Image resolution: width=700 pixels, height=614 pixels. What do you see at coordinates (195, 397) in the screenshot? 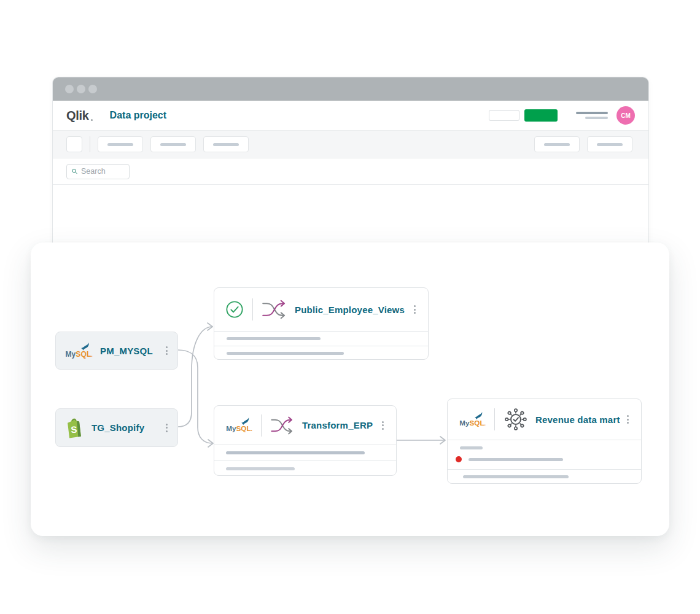
I see `connector-pm-to-transform` at bounding box center [195, 397].